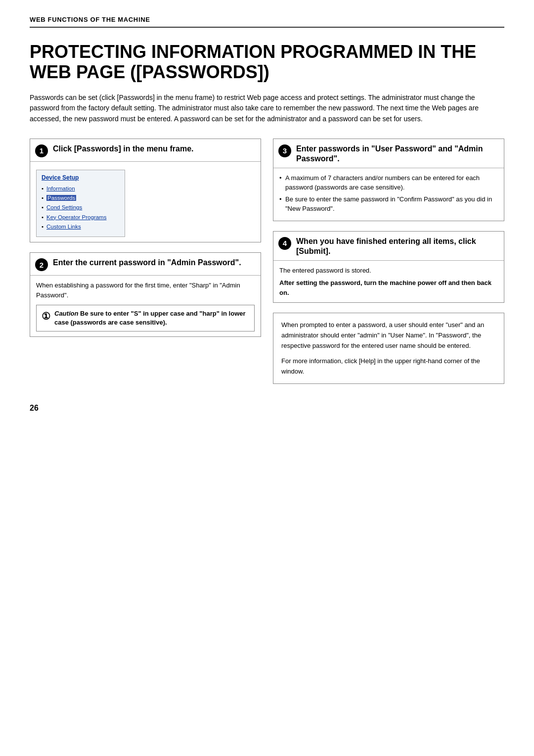  What do you see at coordinates (145, 318) in the screenshot?
I see `caution-box: ① Caution Be sure to enter "S" in upper …` at bounding box center [145, 318].